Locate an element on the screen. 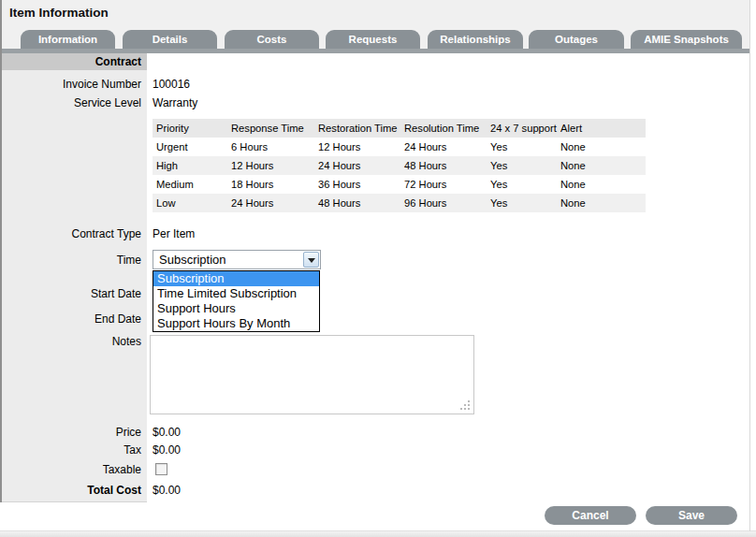 The width and height of the screenshot is (756, 537). dropdown-option-support-hours-by-month: Support Hours By Month is located at coordinates (236, 324).